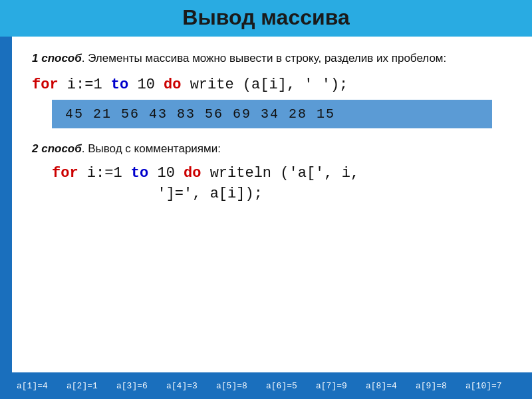 The width and height of the screenshot is (532, 399). What do you see at coordinates (272, 114) in the screenshot?
I see `array-display-1: 45 21 56 43 83 56 69 34 28 15` at bounding box center [272, 114].